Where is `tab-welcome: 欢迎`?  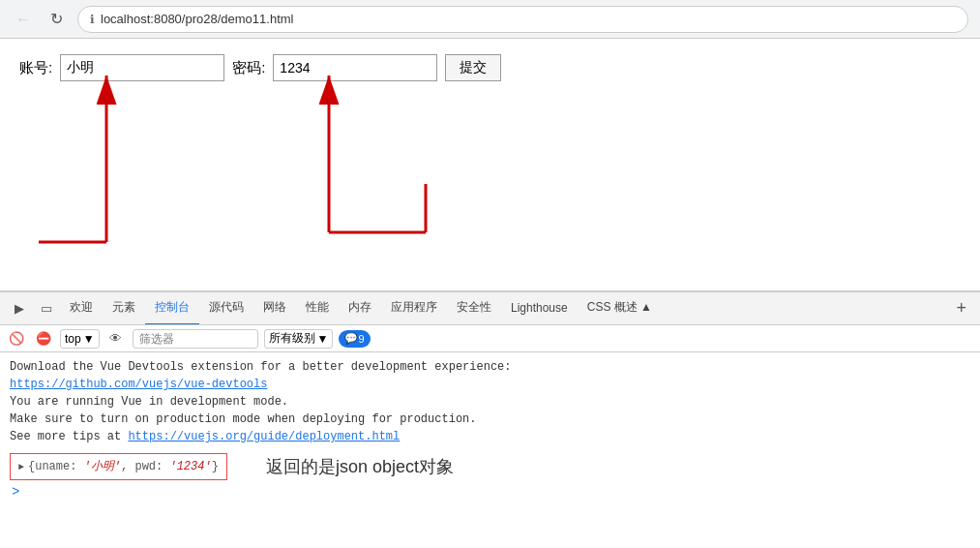
tab-welcome: 欢迎 is located at coordinates (81, 309).